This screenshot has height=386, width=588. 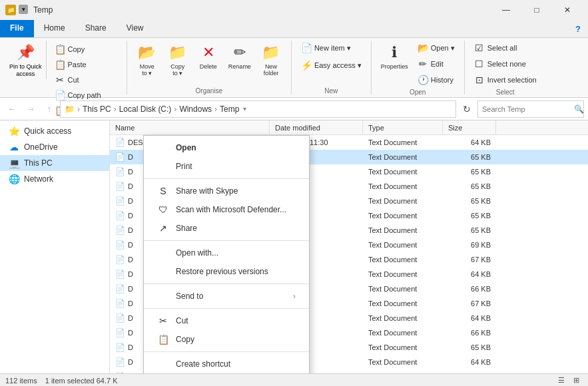 I want to click on details-view-button: ☰, so click(x=561, y=381).